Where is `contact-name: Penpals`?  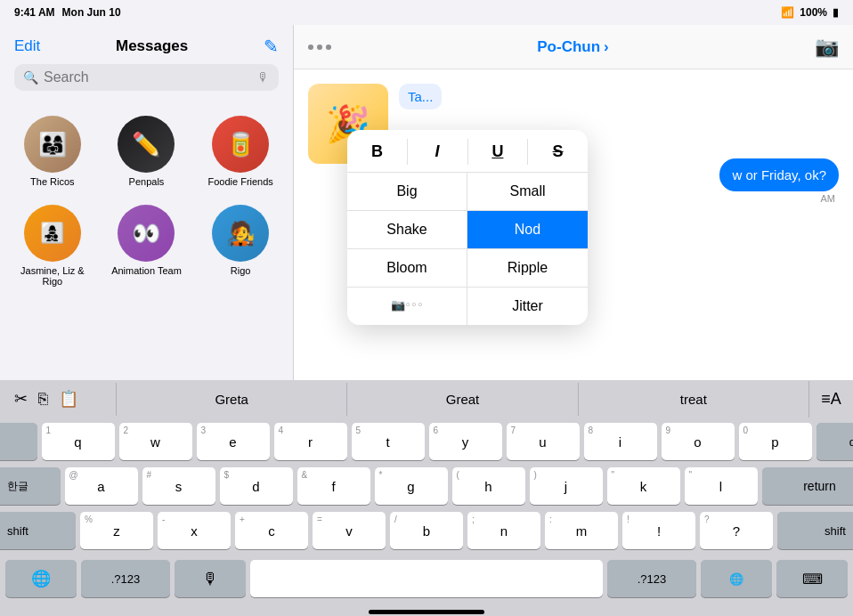 contact-name: Penpals is located at coordinates (147, 182).